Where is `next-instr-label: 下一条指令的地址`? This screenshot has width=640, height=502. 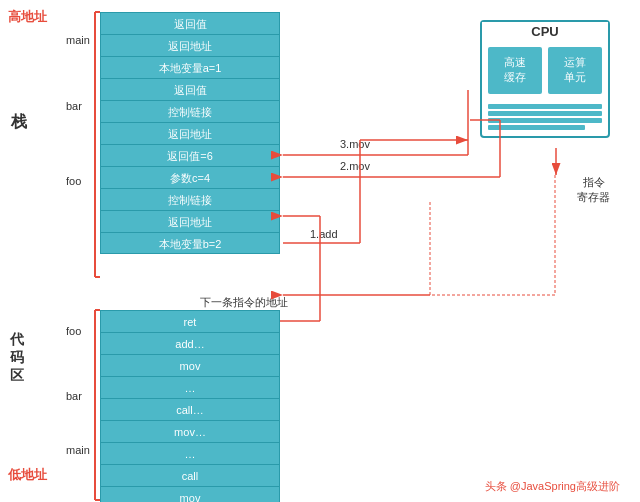
next-instr-label: 下一条指令的地址 is located at coordinates (244, 302).